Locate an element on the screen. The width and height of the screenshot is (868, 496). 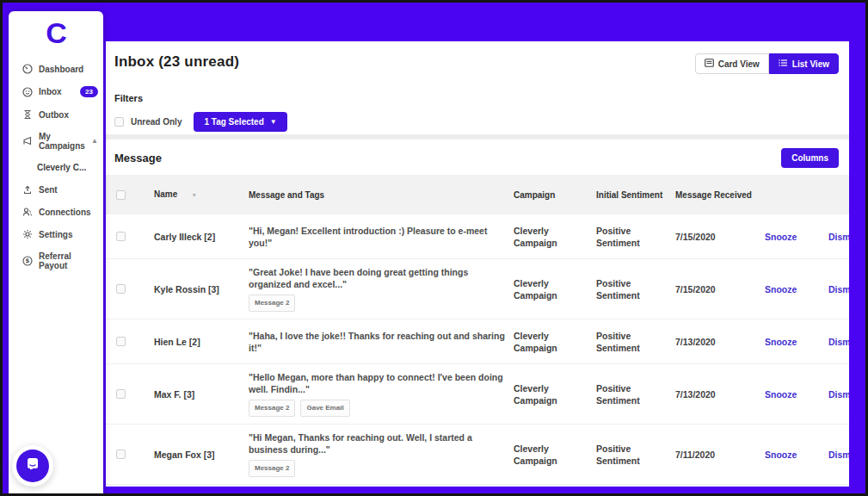
tag-filter-dropdown: 1 Tag Selected ▼ is located at coordinates (240, 122).